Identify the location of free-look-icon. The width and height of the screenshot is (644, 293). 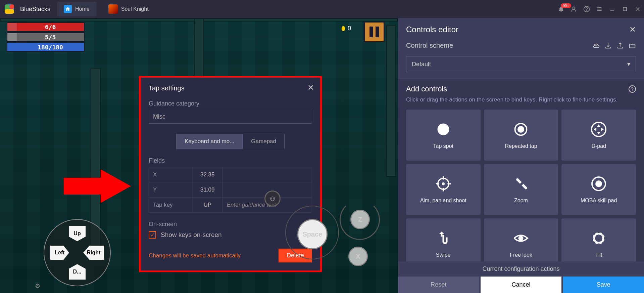
(521, 238).